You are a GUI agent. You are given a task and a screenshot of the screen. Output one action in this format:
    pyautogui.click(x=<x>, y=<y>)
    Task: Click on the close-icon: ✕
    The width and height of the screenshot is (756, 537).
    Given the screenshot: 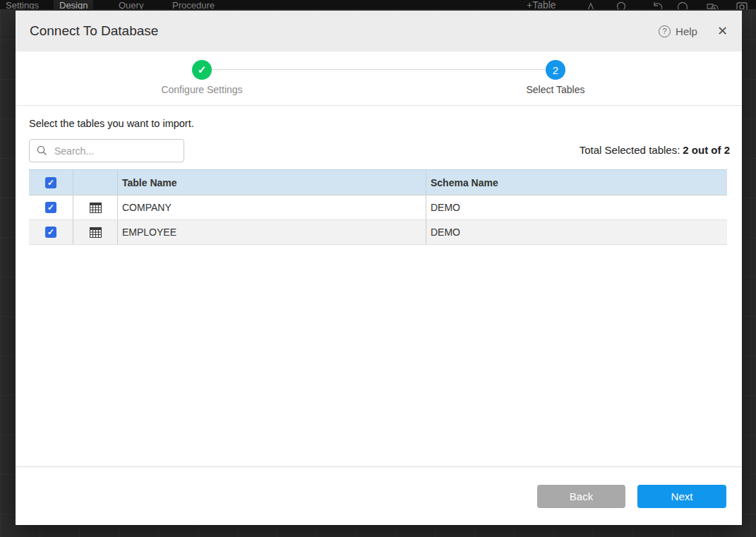 What is the action you would take?
    pyautogui.click(x=723, y=31)
    